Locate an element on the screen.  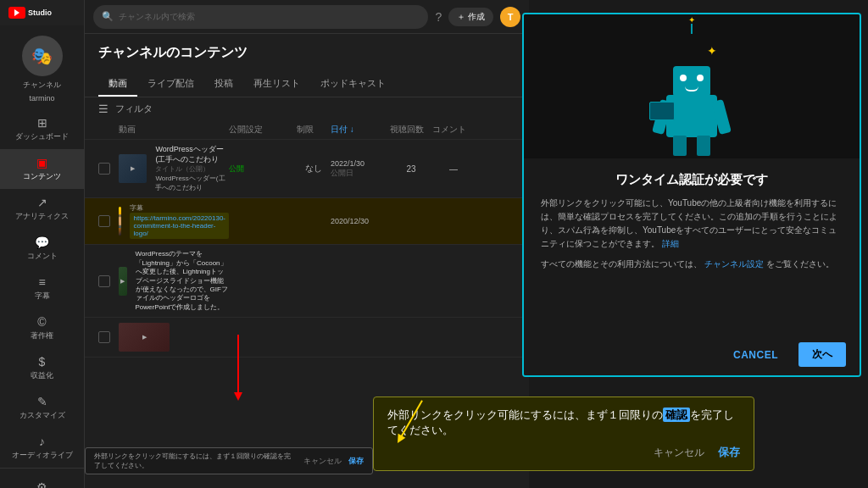
bottom-popup: 外部リンクをクリック可能にするには、まず１回限りの確認を完了してください。 キャ… is located at coordinates (564, 434).